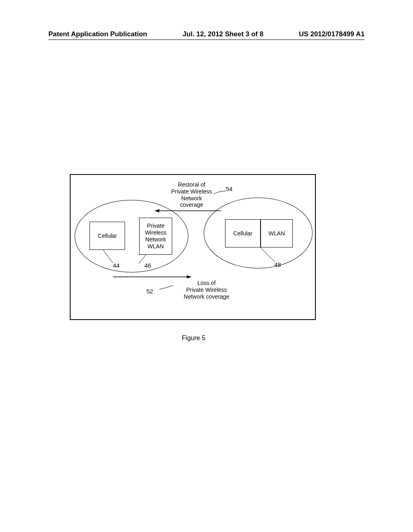 The height and width of the screenshot is (532, 413). I want to click on ref-54: 54, so click(229, 189).